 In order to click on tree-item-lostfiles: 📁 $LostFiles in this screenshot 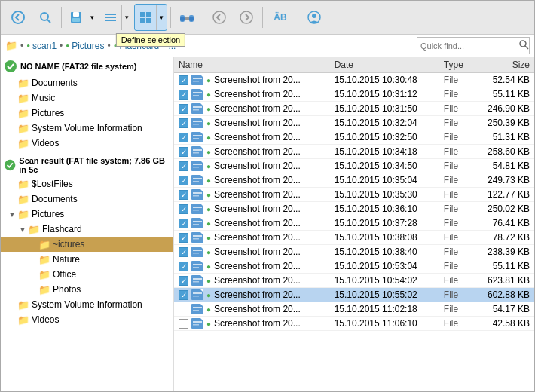, I will do `click(87, 184)`.